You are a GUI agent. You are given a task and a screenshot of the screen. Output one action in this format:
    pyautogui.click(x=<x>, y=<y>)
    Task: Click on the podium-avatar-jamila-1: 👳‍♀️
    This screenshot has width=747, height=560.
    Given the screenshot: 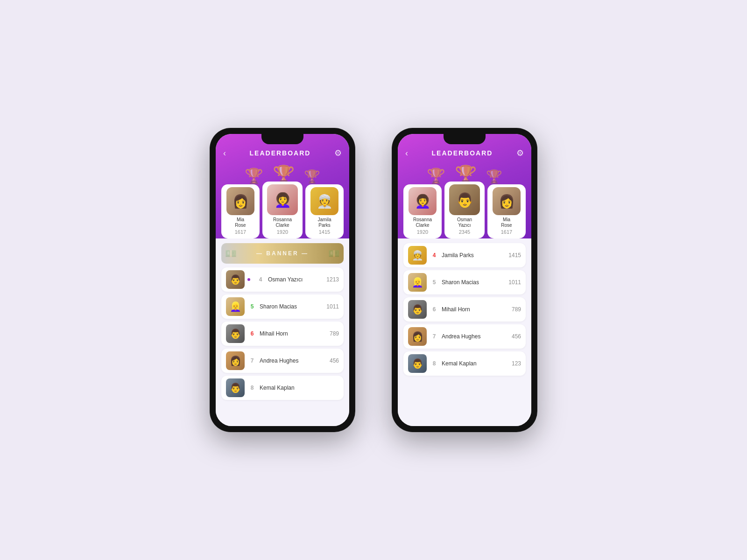 What is the action you would take?
    pyautogui.click(x=324, y=201)
    